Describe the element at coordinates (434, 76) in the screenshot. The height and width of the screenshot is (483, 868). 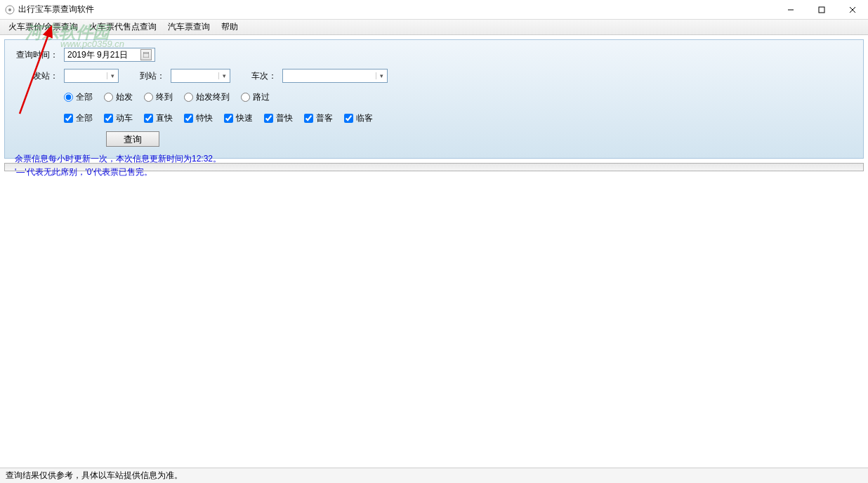
I see `row-stations: 发站： ▾ 到站： ▾ 车次： ▾` at that location.